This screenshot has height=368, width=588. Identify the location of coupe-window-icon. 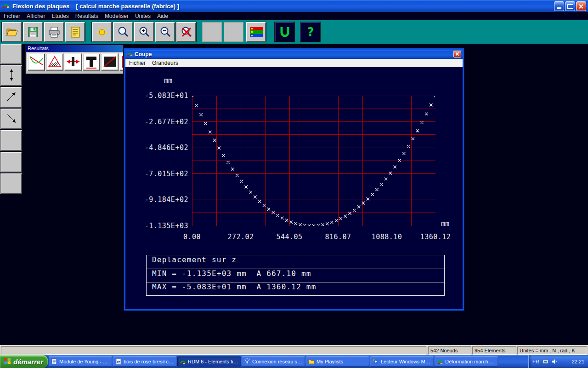
(130, 54).